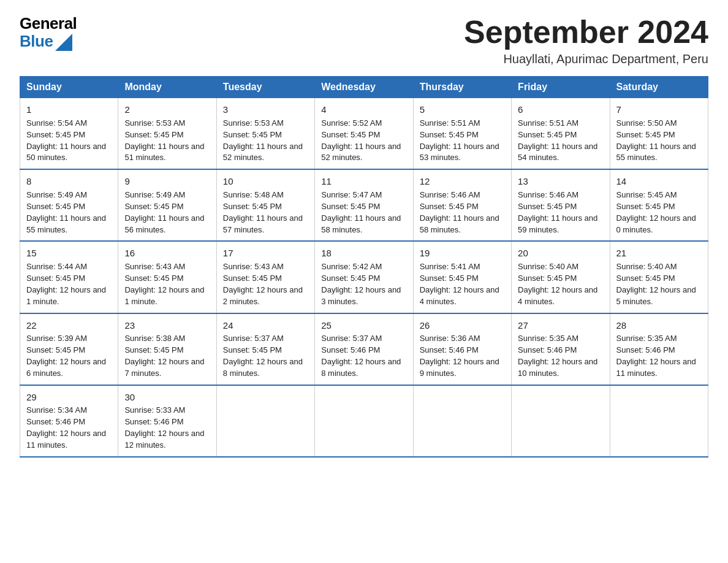  What do you see at coordinates (561, 134) in the screenshot?
I see `calendar-cell: 6Sunrise: 5:51 AMSunset: 5:45 PMDaylight…` at bounding box center [561, 134].